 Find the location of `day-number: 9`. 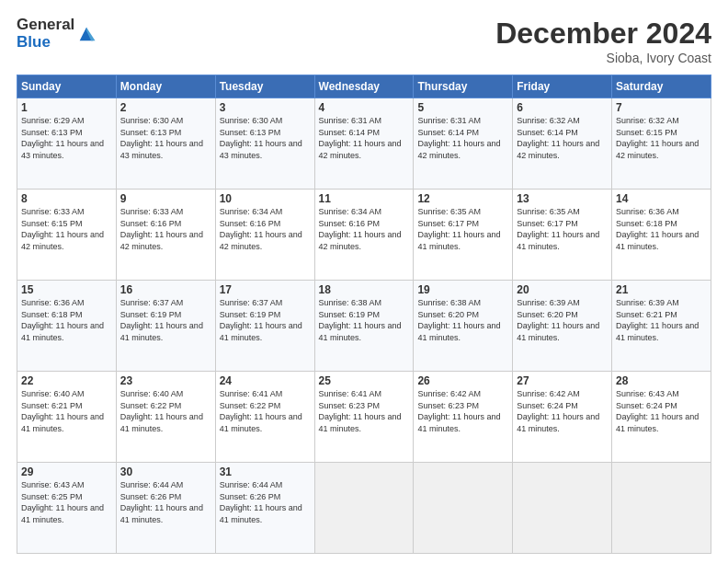

day-number: 9 is located at coordinates (165, 199).